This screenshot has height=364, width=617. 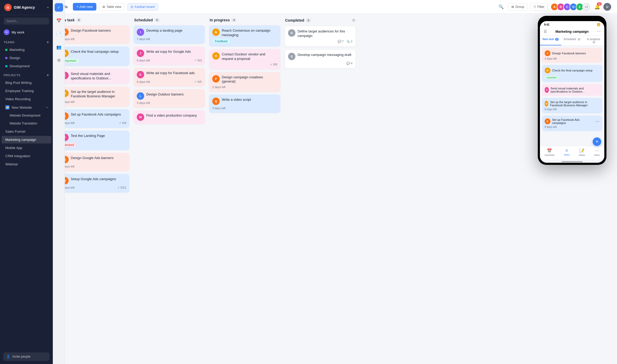 I want to click on card-send-visual: C Send visual materials and specificatio…, so click(x=94, y=76).